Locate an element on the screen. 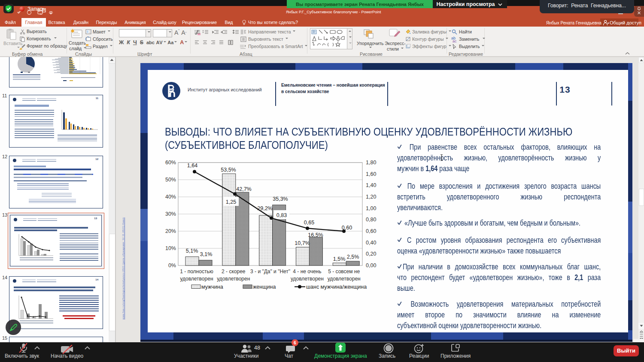 This screenshot has height=362, width=644. svg-text: 1,20 is located at coordinates (371, 197).